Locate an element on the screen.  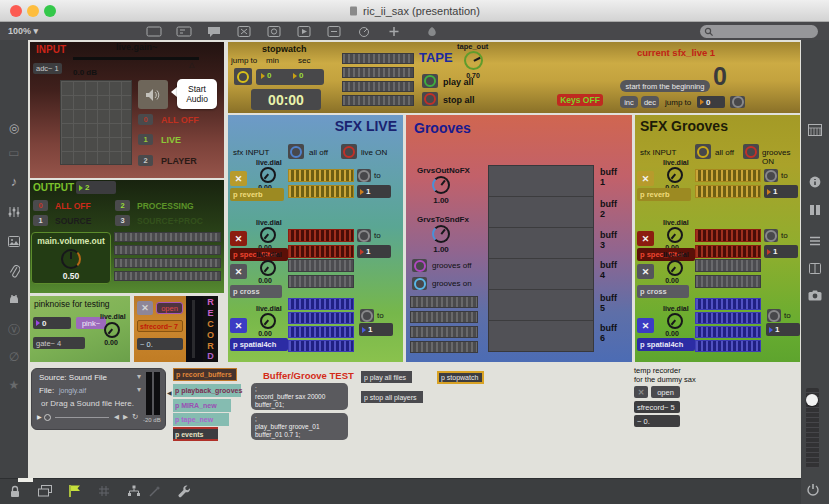
spatial4ch-module-button: p spatial4ch is located at coordinates (666, 344).